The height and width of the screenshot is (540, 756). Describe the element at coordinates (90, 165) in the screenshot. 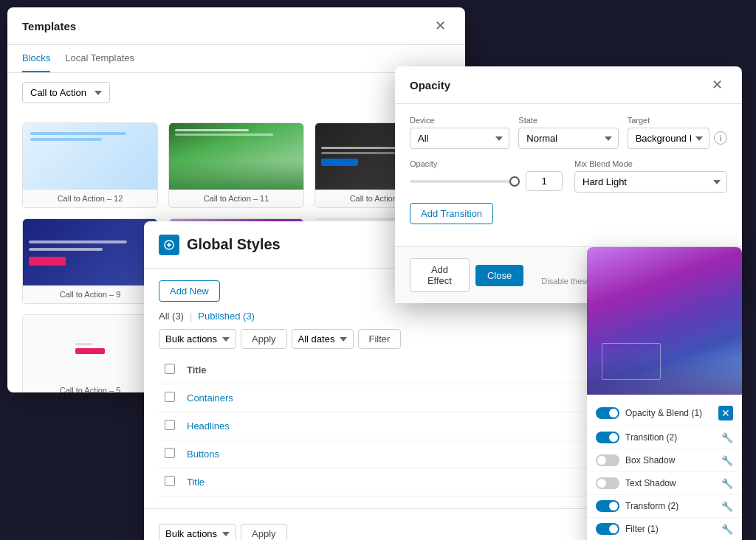

I see `template-card: Call to Action – 12` at that location.